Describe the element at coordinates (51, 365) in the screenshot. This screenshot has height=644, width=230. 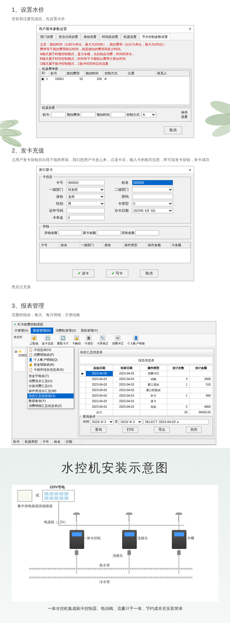
I see `menu-item: 💰 资金明细表(R)` at that location.